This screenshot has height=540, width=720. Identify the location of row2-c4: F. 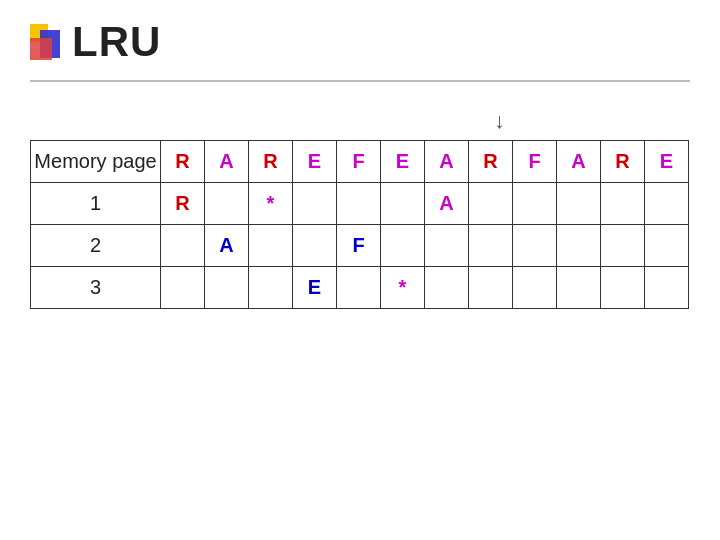
(359, 246).